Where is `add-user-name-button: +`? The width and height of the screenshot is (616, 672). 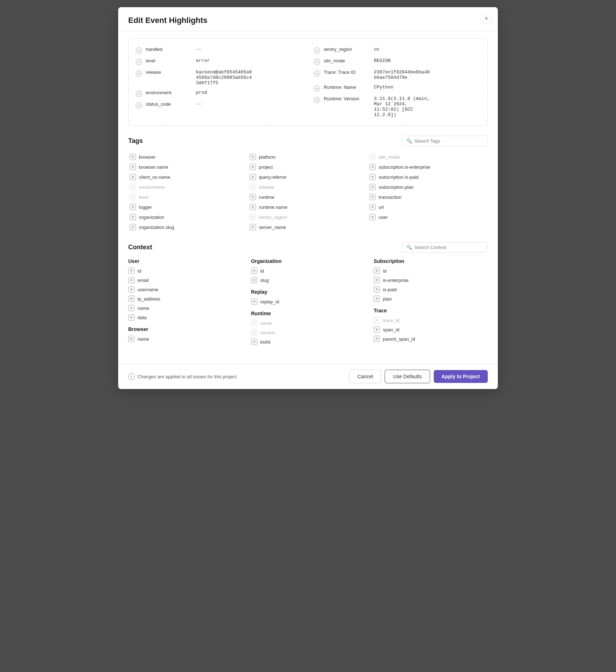 add-user-name-button: + is located at coordinates (131, 308).